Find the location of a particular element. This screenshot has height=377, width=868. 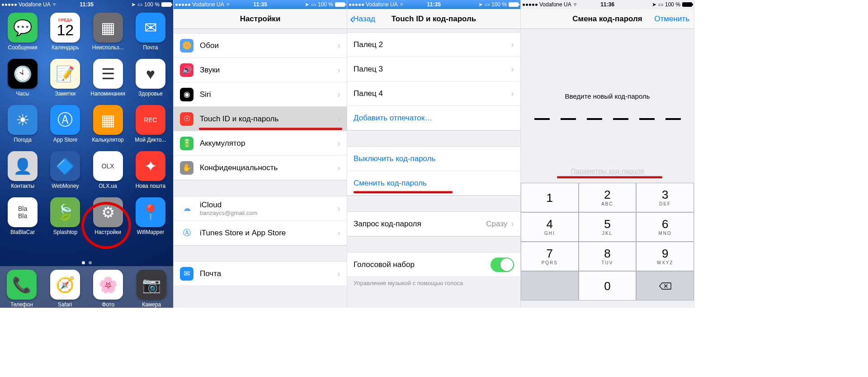

page-title: Настройки is located at coordinates (260, 19).